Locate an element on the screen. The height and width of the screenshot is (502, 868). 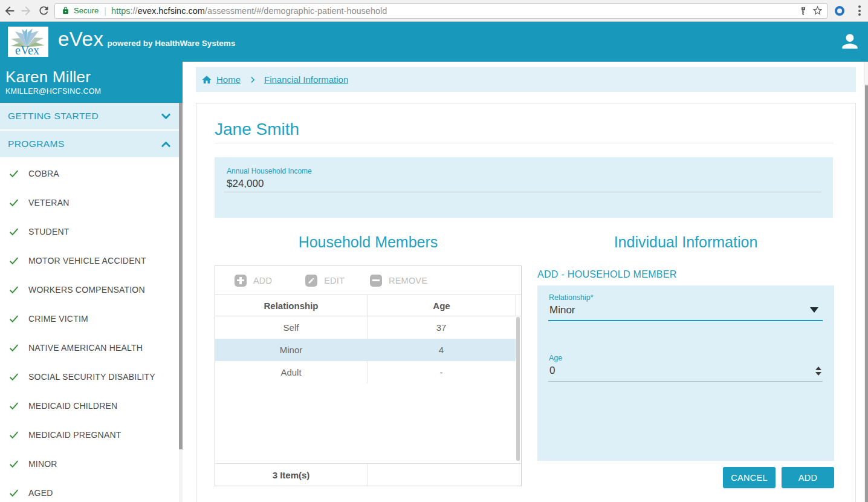
cell-relationship: Adult is located at coordinates (291, 373).